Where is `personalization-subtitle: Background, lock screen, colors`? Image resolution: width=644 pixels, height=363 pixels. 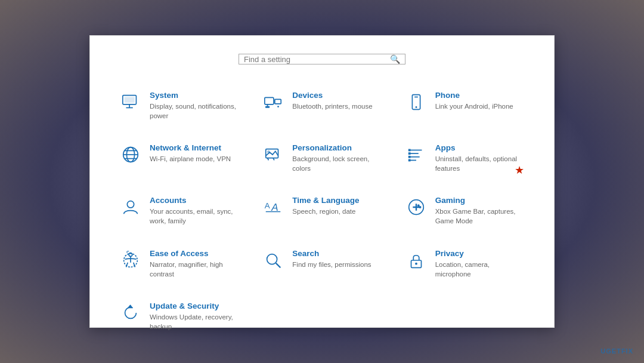
personalization-subtitle: Background, lock screen, colors is located at coordinates (336, 164).